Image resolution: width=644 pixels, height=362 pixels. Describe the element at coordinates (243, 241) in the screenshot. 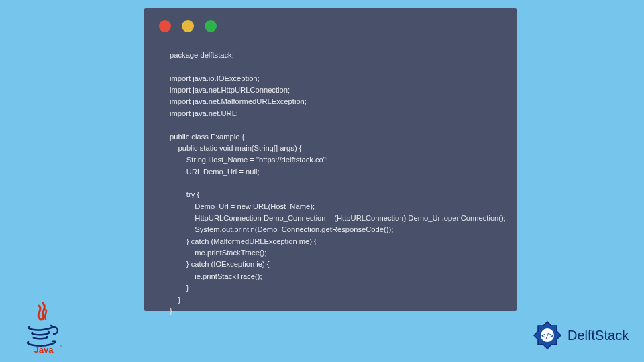

I see `code-line: } catch (MalformedURLException me) {` at that location.